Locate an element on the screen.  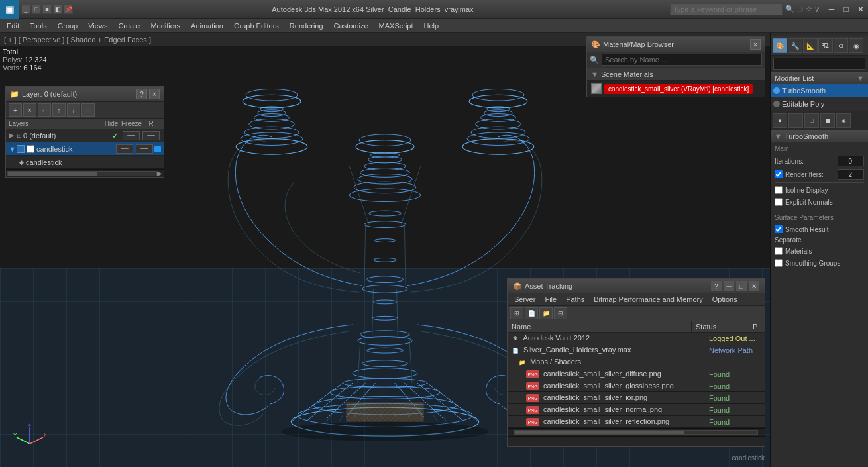
rp-icon-2: 🔧 is located at coordinates (795, 46).